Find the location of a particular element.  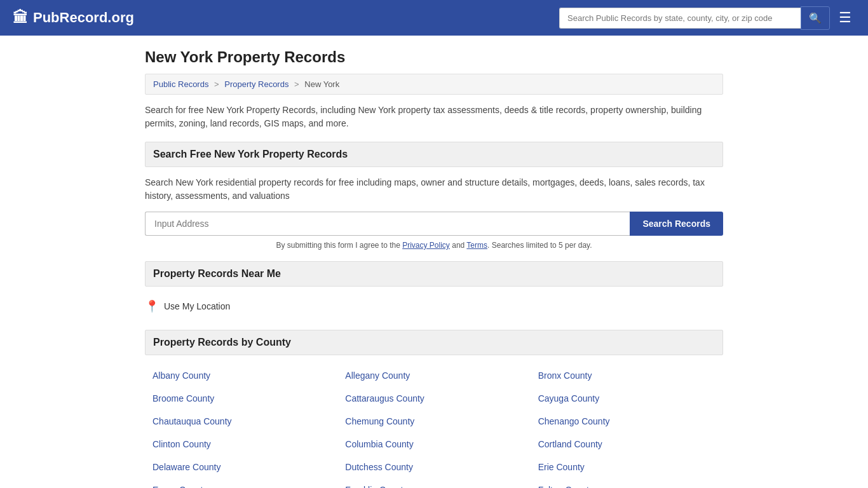

county-link: Chenango County is located at coordinates (574, 421).